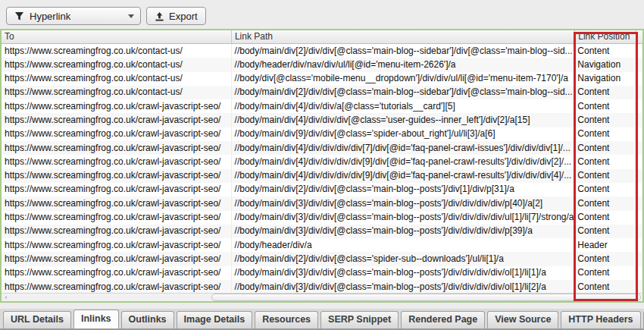  I want to click on cell-link-path: //body/div[@class='mobile-menu__dropdown…, so click(403, 79).